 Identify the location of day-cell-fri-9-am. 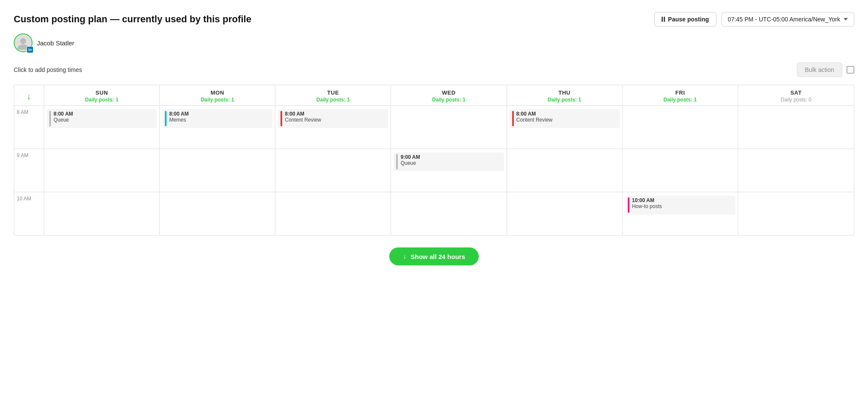
(680, 170).